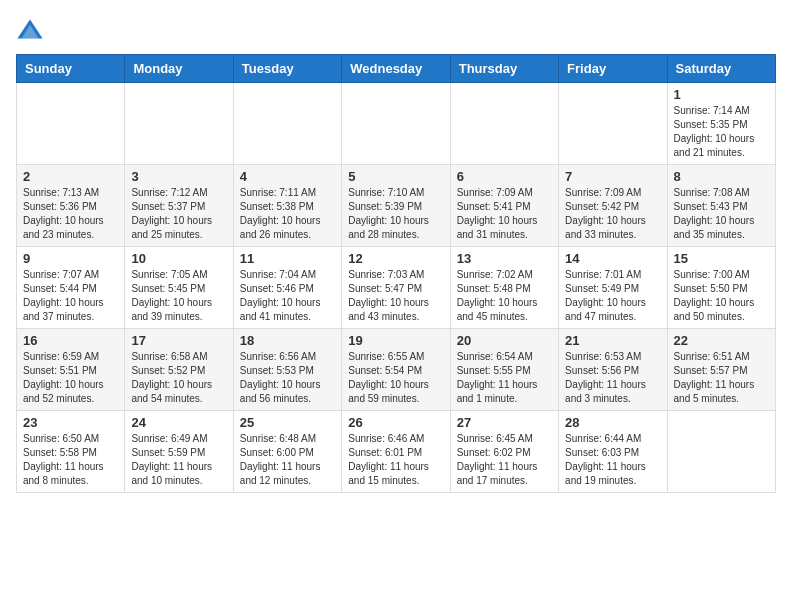 The height and width of the screenshot is (612, 792). What do you see at coordinates (396, 288) in the screenshot?
I see `calendar-week-row: 9Sunrise: 7:07 AM Sunset: 5:44 PM Daylig…` at bounding box center [396, 288].